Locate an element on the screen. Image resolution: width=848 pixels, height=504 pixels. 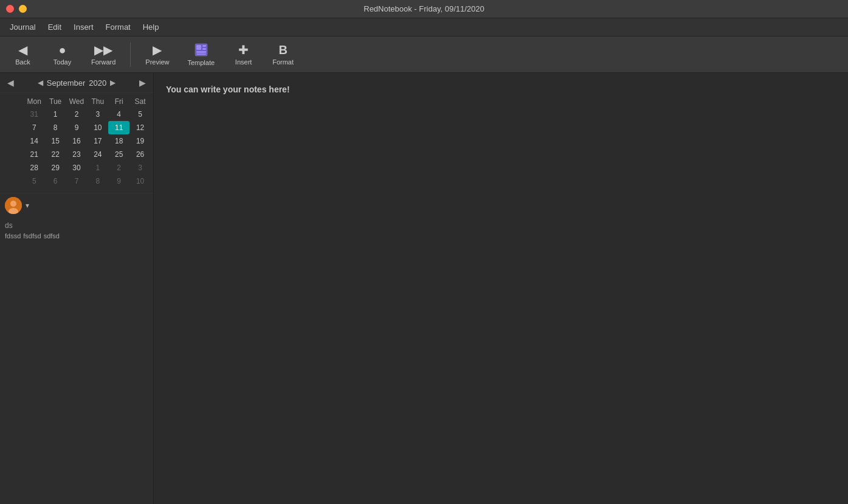
format-button: B Format is located at coordinates (283, 55).